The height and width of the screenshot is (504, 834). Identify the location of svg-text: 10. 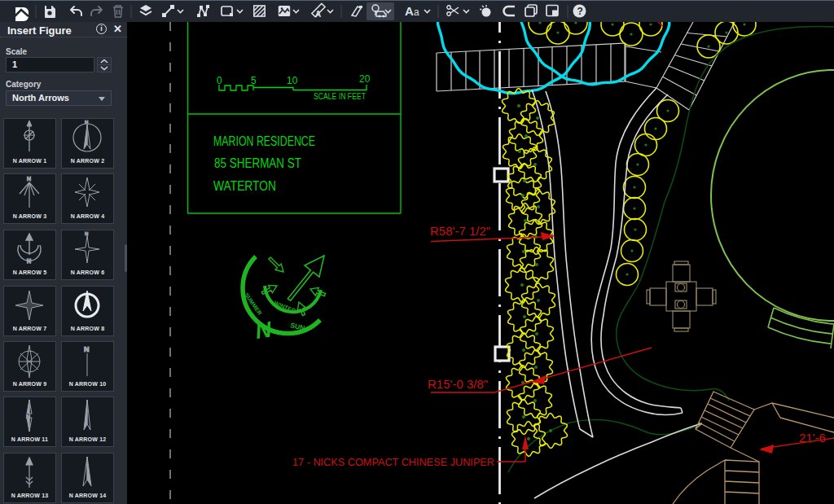
(292, 81).